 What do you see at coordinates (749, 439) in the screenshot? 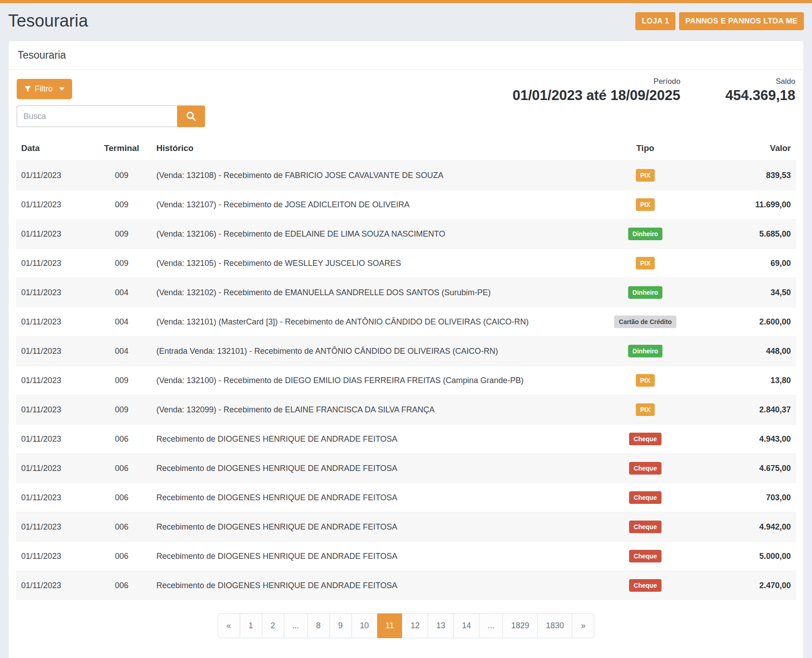
I see `cell-valor: 4.943,00` at bounding box center [749, 439].